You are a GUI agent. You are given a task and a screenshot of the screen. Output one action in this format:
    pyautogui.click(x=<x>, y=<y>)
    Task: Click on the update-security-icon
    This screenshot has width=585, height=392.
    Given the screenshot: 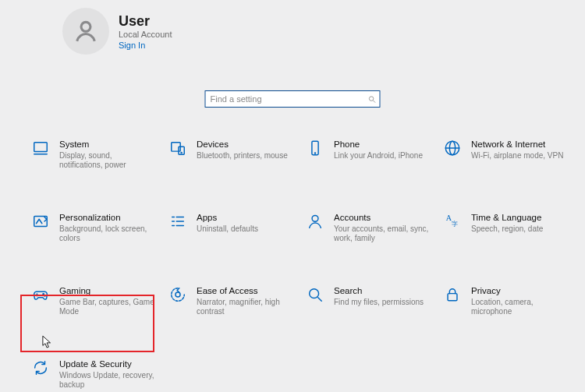 What is the action you would take?
    pyautogui.click(x=41, y=368)
    